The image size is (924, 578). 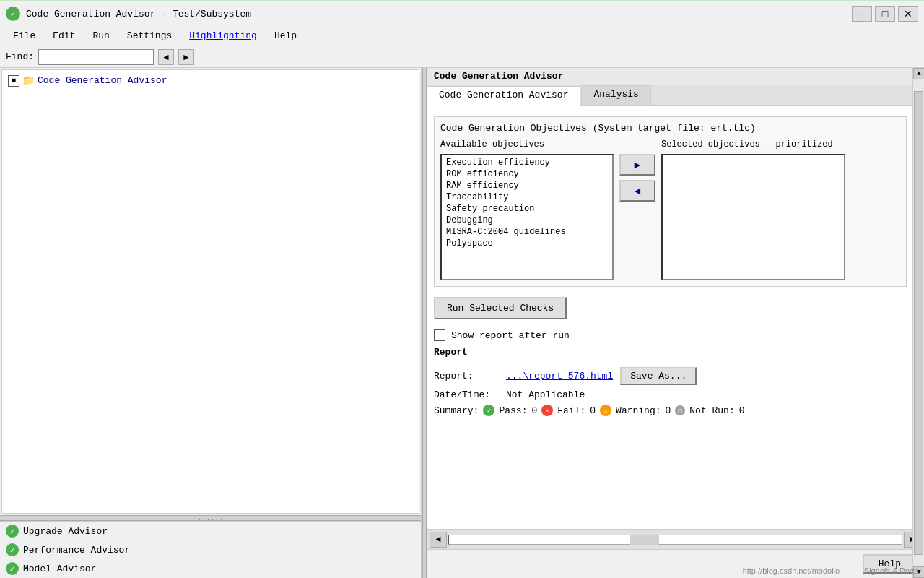 What do you see at coordinates (606, 410) in the screenshot?
I see `warning-icon: ⚠` at bounding box center [606, 410].